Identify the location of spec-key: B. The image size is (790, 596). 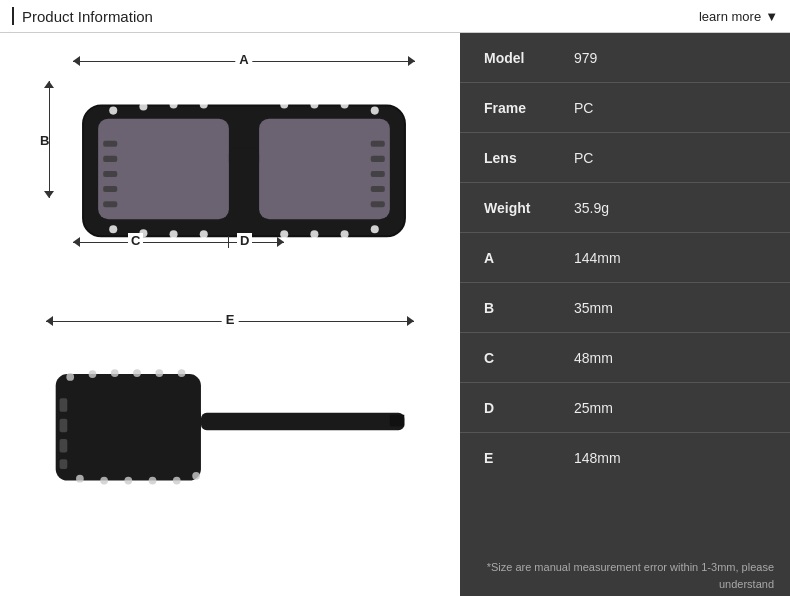
(529, 308).